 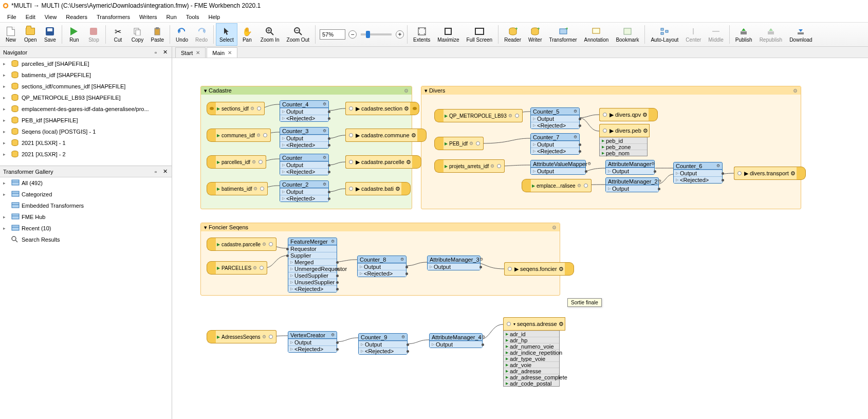 What do you see at coordinates (86, 206) in the screenshot?
I see `gallery-item: Embedded Transformers` at bounding box center [86, 206].